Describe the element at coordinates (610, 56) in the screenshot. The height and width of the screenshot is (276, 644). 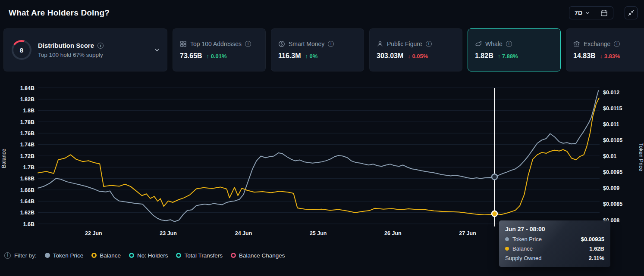
I see `stat-change: ↓ 3.83%` at that location.